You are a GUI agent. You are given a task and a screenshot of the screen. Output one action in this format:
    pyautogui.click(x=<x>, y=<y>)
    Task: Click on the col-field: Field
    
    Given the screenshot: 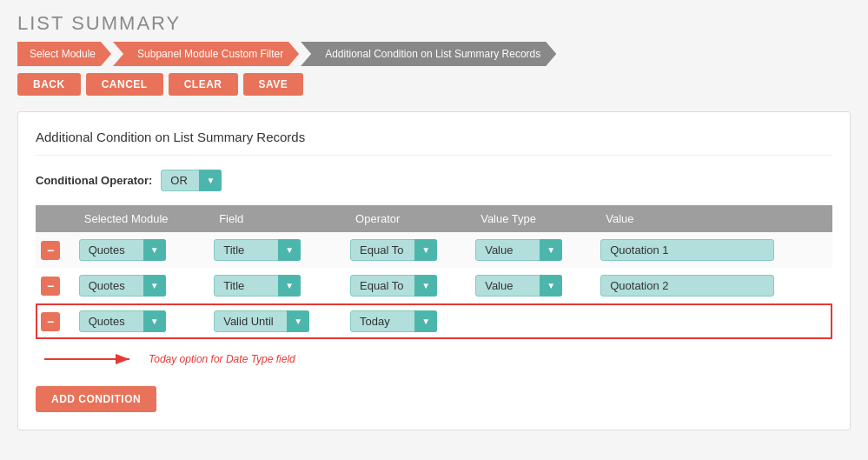 What is the action you would take?
    pyautogui.click(x=276, y=219)
    